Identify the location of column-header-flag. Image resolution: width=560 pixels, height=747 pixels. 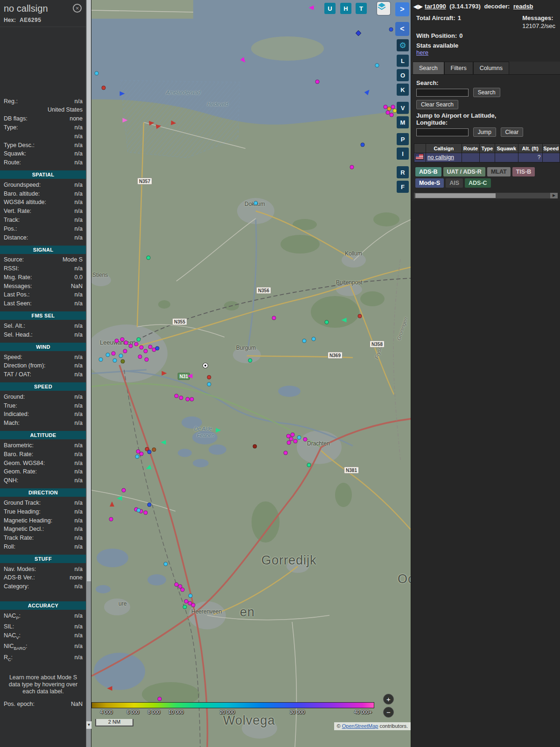
(420, 148).